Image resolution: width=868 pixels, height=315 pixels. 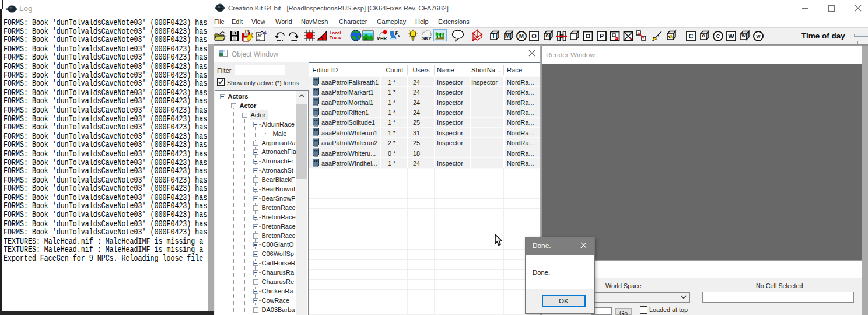 I want to click on svg-text: x, so click(x=399, y=36).